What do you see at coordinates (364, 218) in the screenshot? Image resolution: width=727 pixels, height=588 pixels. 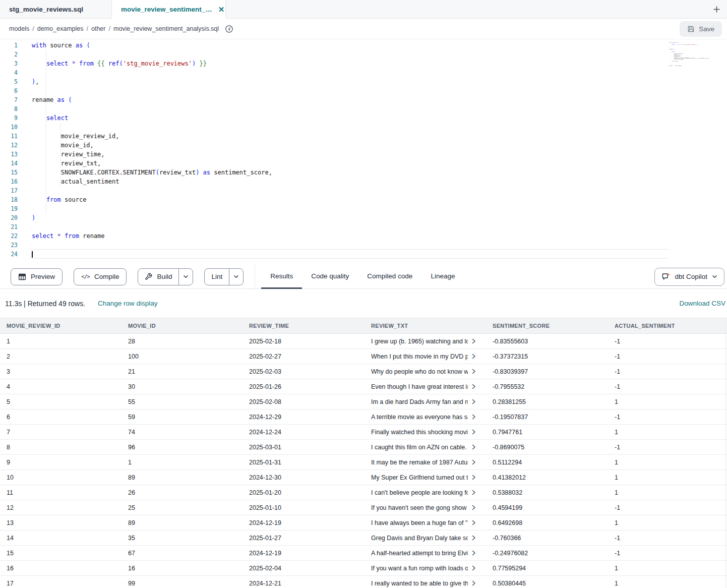 I see `code-line-20: 20)` at bounding box center [364, 218].